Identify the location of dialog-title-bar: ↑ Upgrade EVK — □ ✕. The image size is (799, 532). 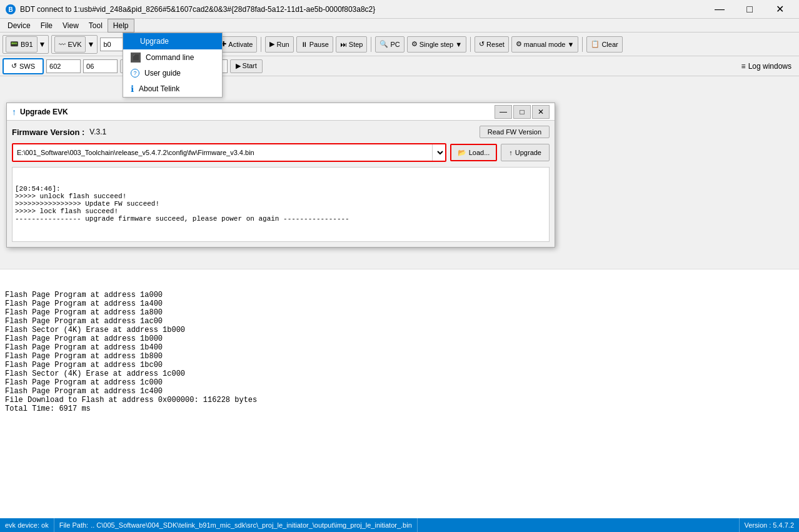
(281, 112).